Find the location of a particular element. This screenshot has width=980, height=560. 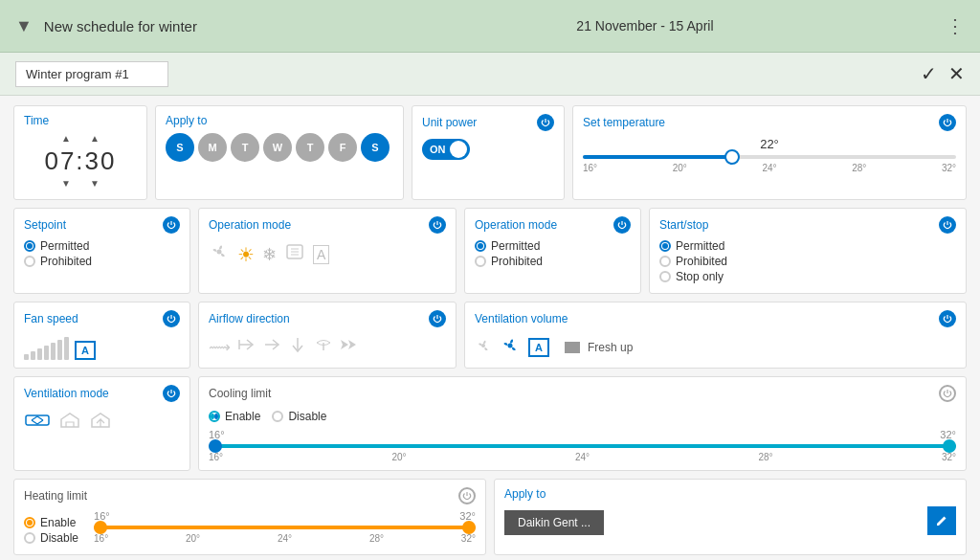

more-menu-icon: ⋮ is located at coordinates (955, 26).